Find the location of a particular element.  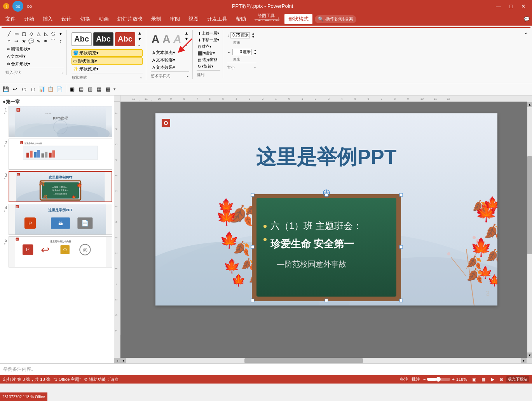

view-present: ▶ is located at coordinates (493, 379).